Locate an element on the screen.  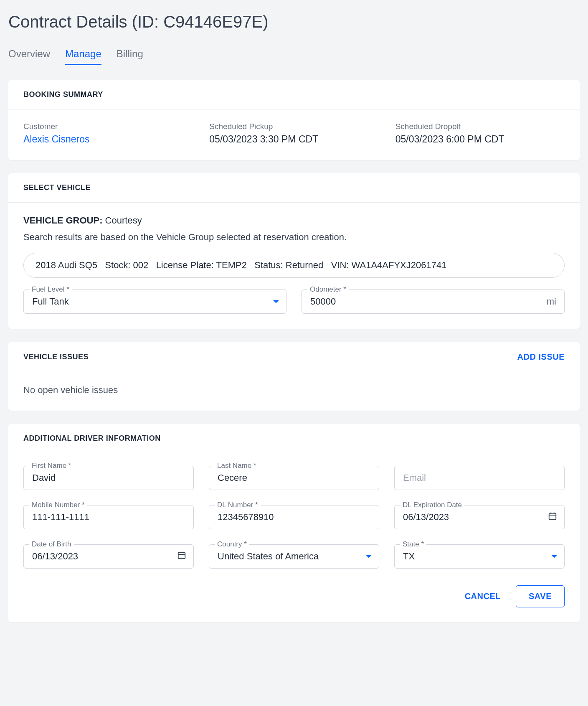
pickup-block: Scheduled Pickup 05/03/2023 3:30 PM CDT is located at coordinates (294, 134).